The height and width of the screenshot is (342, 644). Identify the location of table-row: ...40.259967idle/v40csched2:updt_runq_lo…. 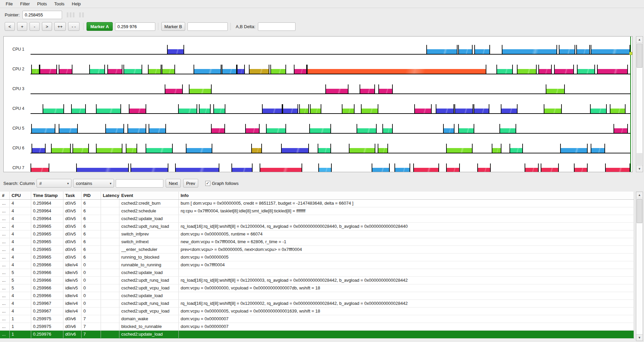
(317, 303).